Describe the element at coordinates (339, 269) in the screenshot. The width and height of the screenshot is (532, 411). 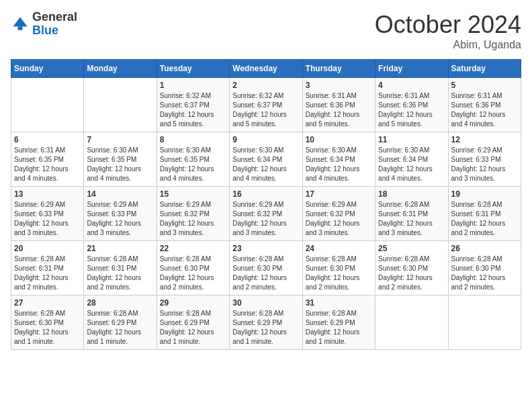
I see `calendar-cell: 24Sunrise: 6:28 AM Sunset: 6:30 PM Dayli…` at that location.